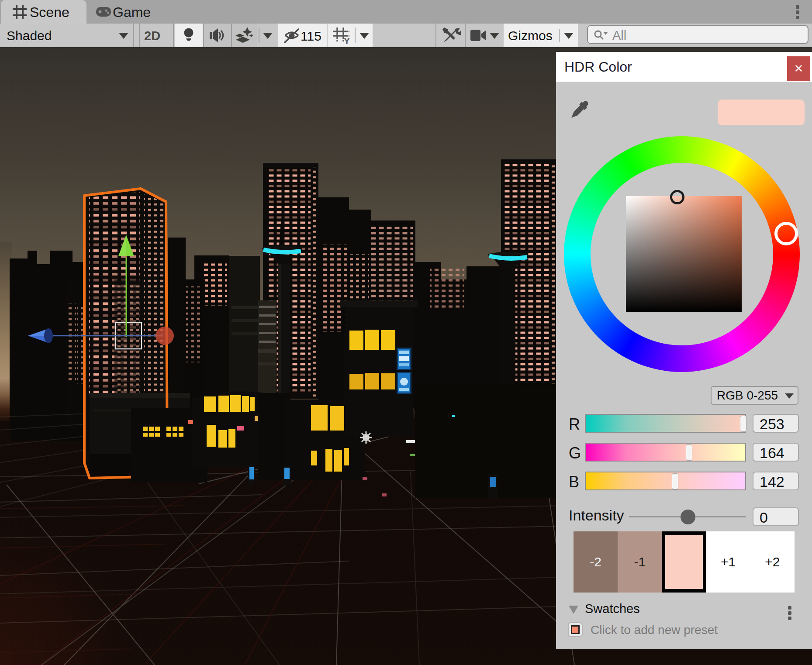 The width and height of the screenshot is (812, 665). What do you see at coordinates (347, 40) in the screenshot?
I see `svg-text: Y` at bounding box center [347, 40].